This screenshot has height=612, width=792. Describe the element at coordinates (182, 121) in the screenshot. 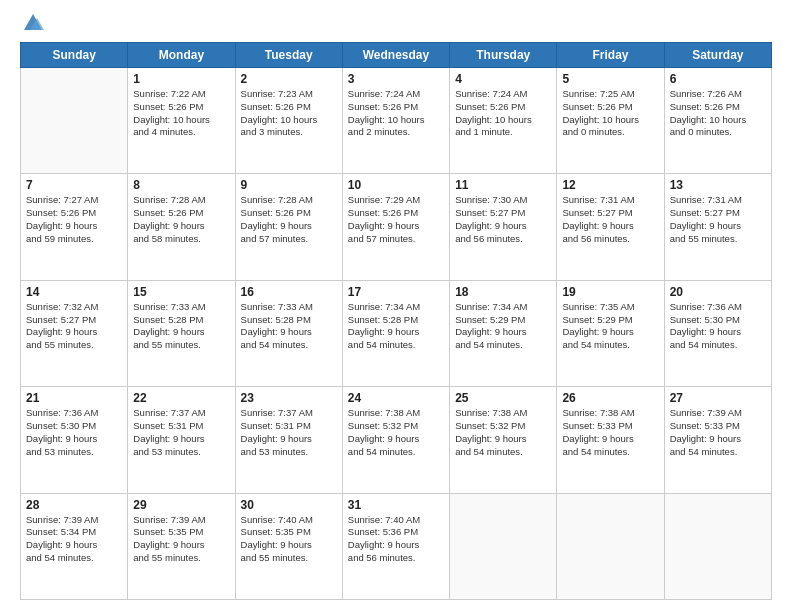

I see `calendar-cell: 1Sunrise: 7:22 AMSunset: 5:26 PMDaylight…` at that location.